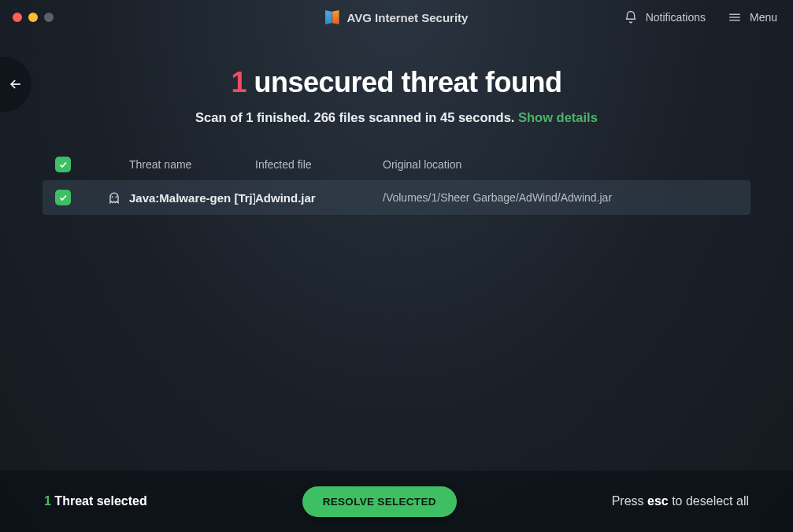 The height and width of the screenshot is (532, 793). Describe the element at coordinates (319, 164) in the screenshot. I see `header-infected-file: Infected file` at that location.